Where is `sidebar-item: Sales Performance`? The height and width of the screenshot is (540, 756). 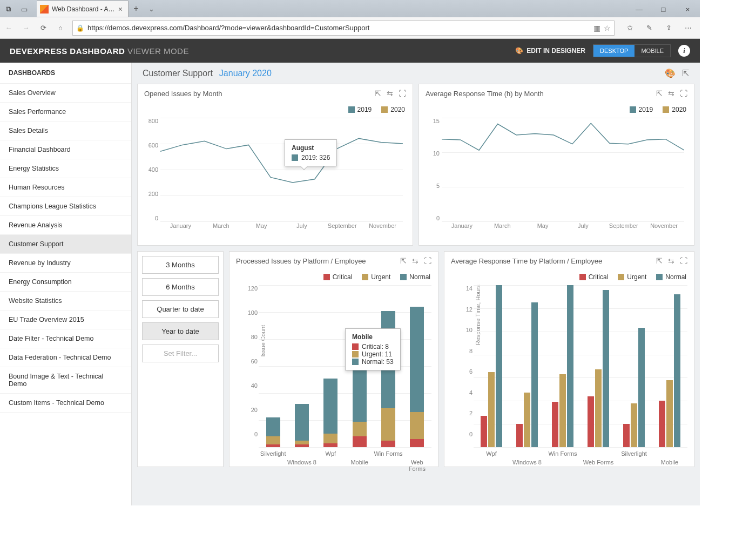 sidebar-item: Sales Performance is located at coordinates (66, 112).